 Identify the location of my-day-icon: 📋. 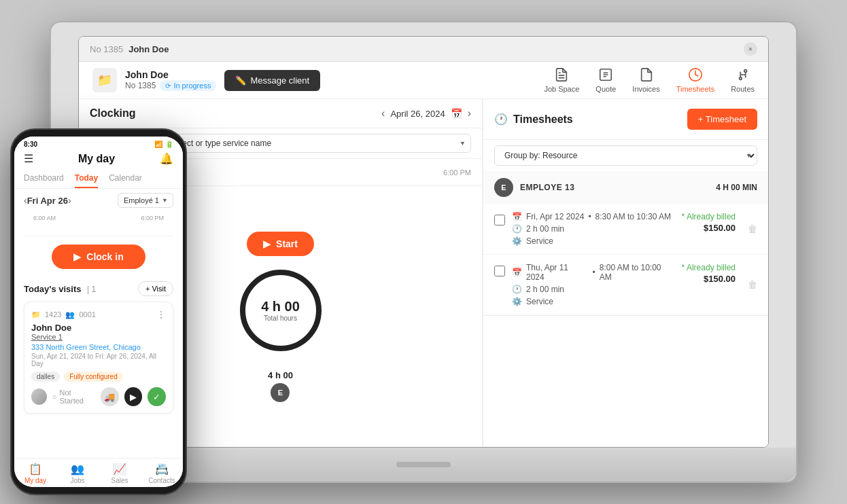
(35, 469).